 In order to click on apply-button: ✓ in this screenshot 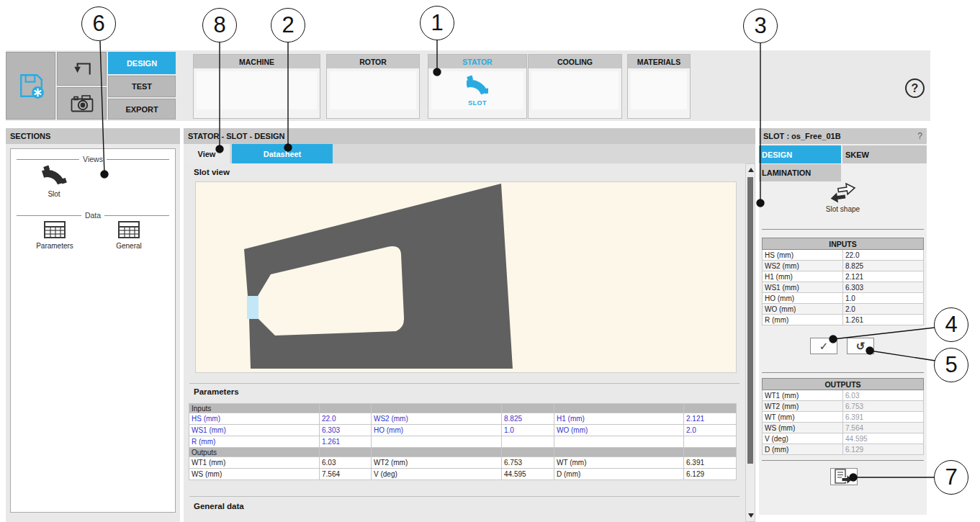, I will do `click(824, 346)`.